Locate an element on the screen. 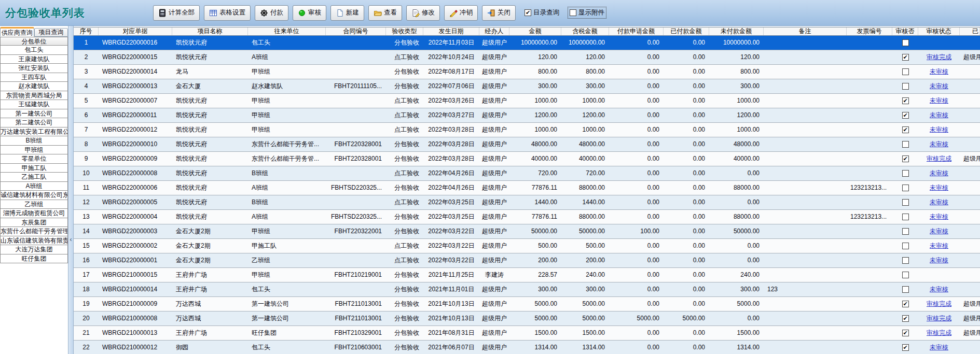  table-row: 3WBRGD220000014龙马甲班组分包验收2022年08月17日超级用户8… is located at coordinates (527, 72).